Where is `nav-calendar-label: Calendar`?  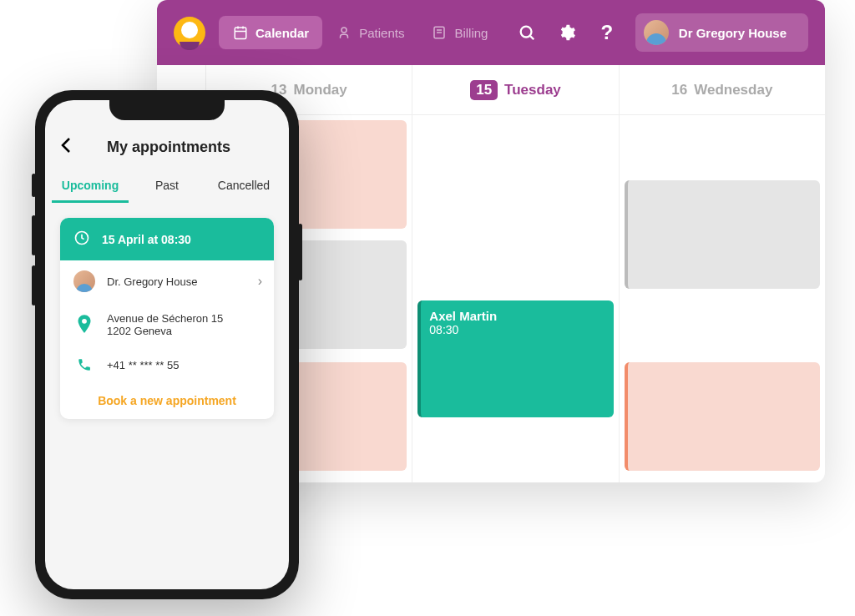 nav-calendar-label: Calendar is located at coordinates (282, 33).